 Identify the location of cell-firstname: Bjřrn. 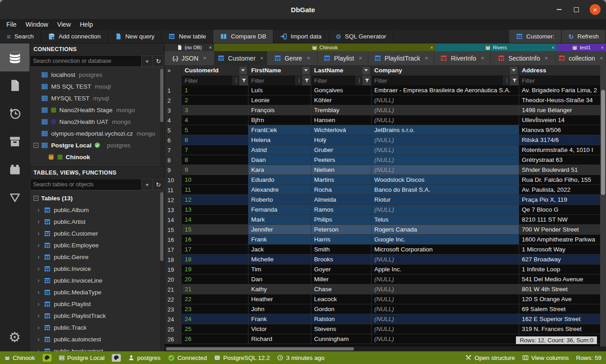
(280, 120).